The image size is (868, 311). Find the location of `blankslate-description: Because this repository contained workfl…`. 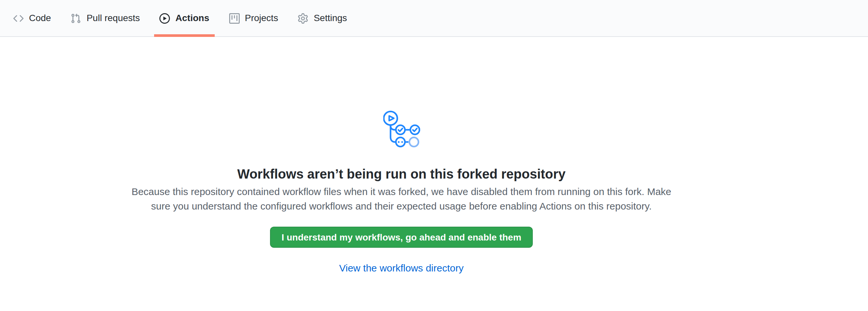

blankslate-description: Because this repository contained workfl… is located at coordinates (401, 199).